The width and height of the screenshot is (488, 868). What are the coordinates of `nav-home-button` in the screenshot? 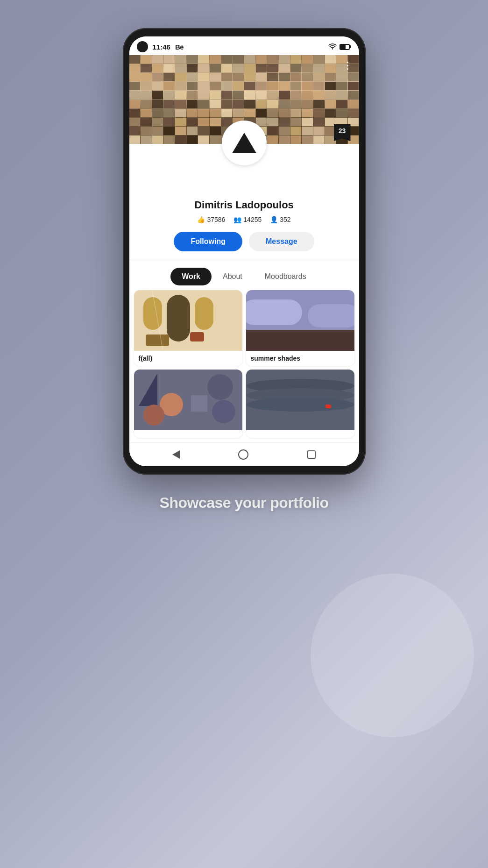 It's located at (243, 455).